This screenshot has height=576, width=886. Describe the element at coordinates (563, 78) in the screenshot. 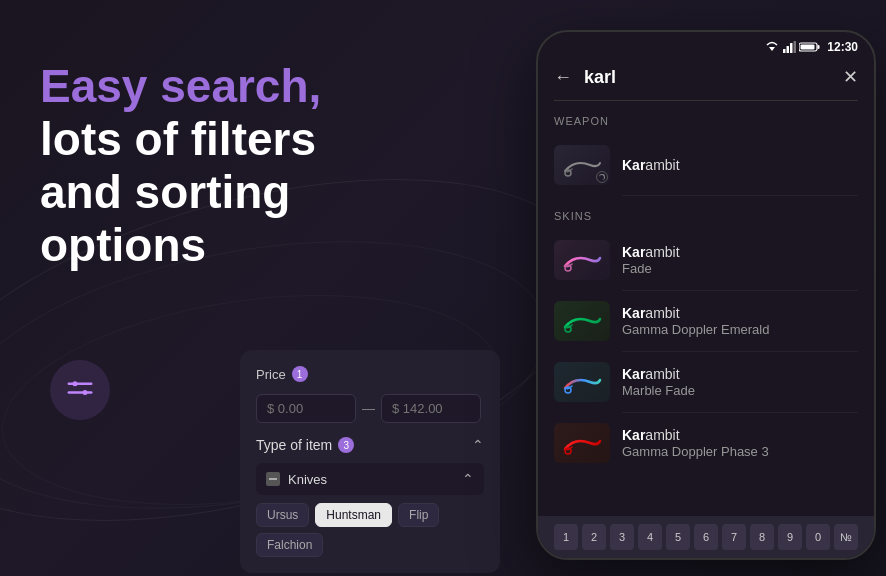

I see `back-arrow-icon: ←` at that location.